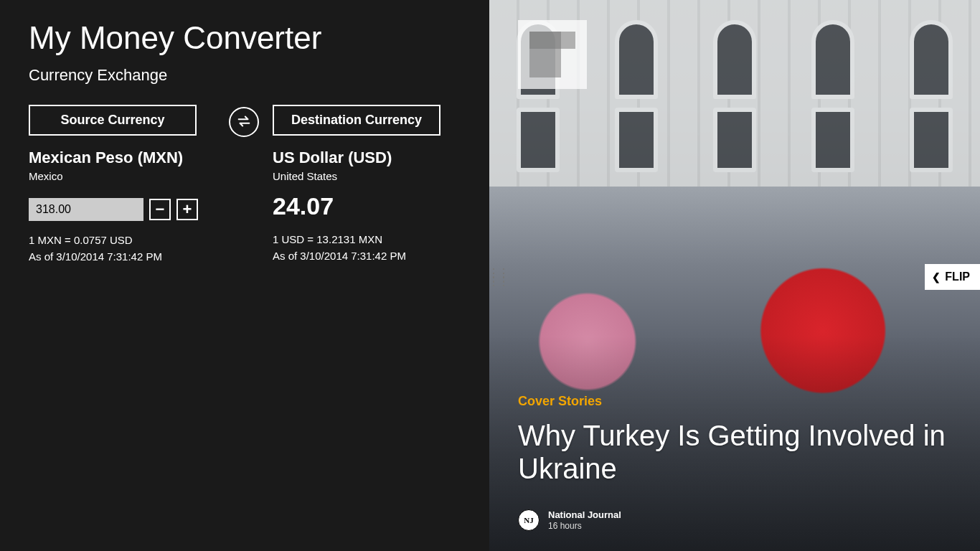 This screenshot has width=980, height=551. I want to click on story-headline: Why Turkey Is Getting Involved in Ukrain…, so click(735, 452).